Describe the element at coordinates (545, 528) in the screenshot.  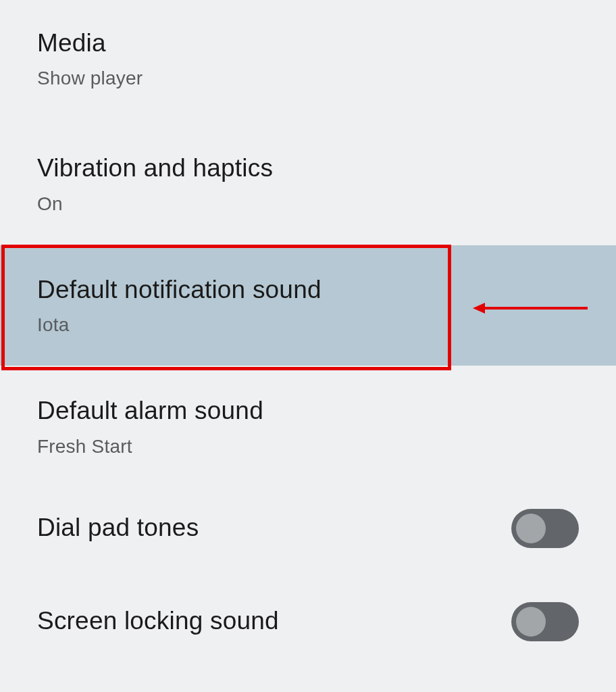
I see `toggle-switch-dial-pad` at that location.